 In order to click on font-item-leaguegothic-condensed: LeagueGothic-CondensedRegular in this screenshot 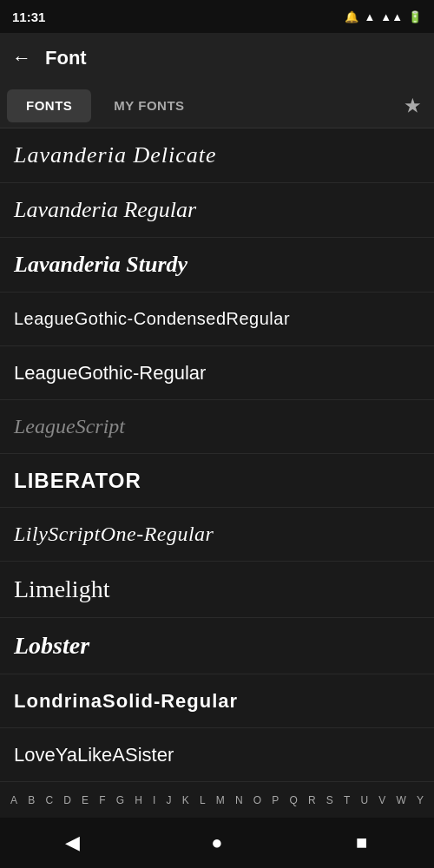, I will do `click(217, 319)`.